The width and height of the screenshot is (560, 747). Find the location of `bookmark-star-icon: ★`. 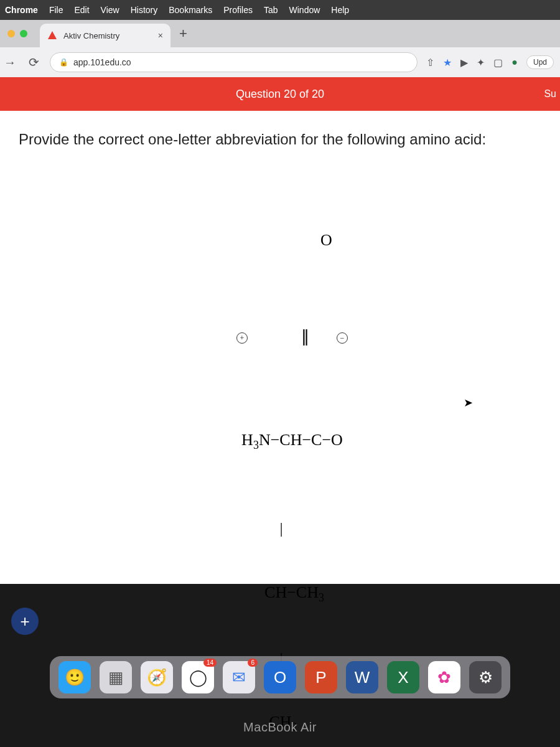

bookmark-star-icon: ★ is located at coordinates (447, 62).